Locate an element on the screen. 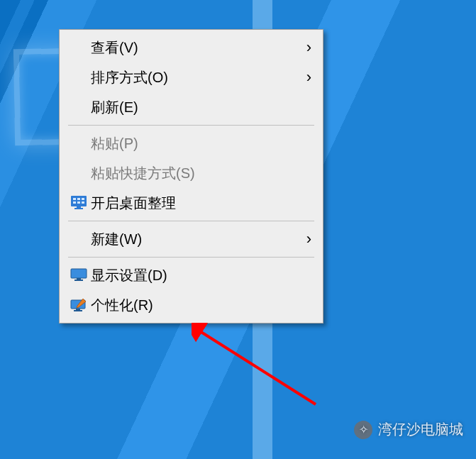  menu-item-label: 粘贴(P) is located at coordinates (194, 143).